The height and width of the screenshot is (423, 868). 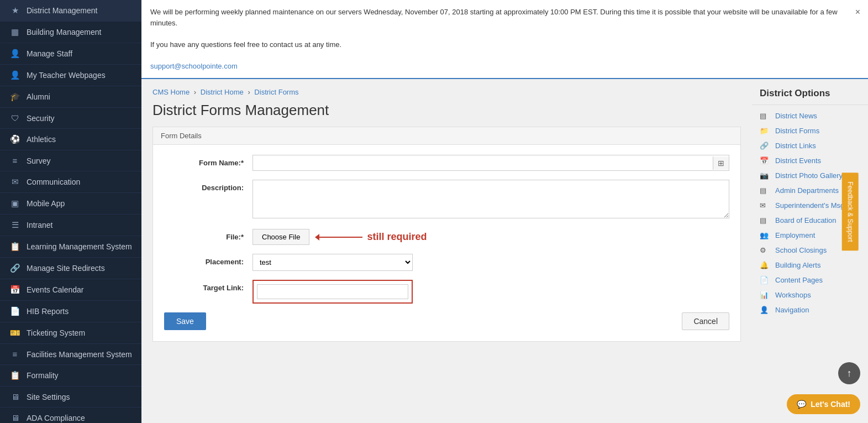 I want to click on notice-close-btn: ×, so click(x=858, y=12).